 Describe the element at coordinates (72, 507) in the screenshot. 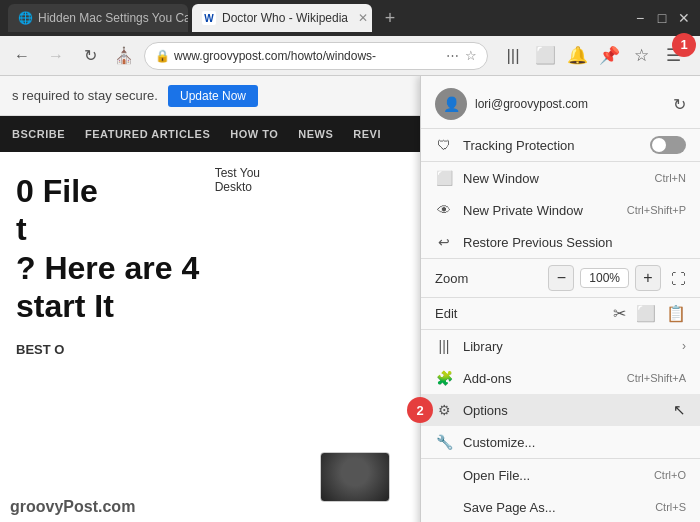

I see `groovy-logo: groovyPost.com` at that location.